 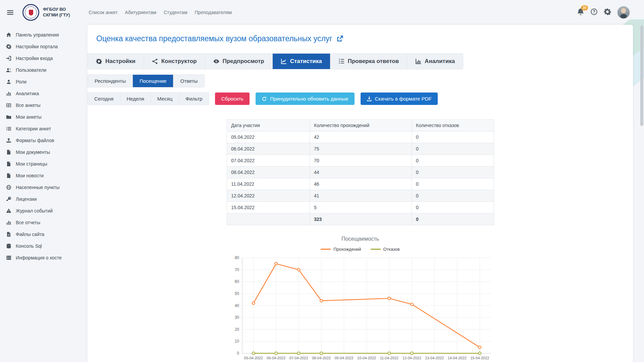 What do you see at coordinates (268, 219) in the screenshot?
I see `table-total-cell` at bounding box center [268, 219].